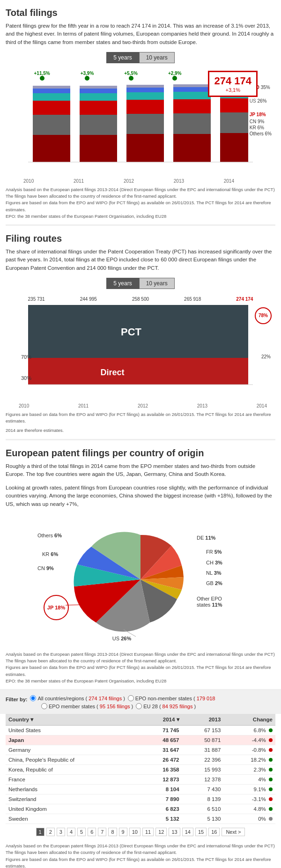  Describe the element at coordinates (140, 731) in the screenshot. I see `table-row: United States71 74567 1536.8%` at that location.